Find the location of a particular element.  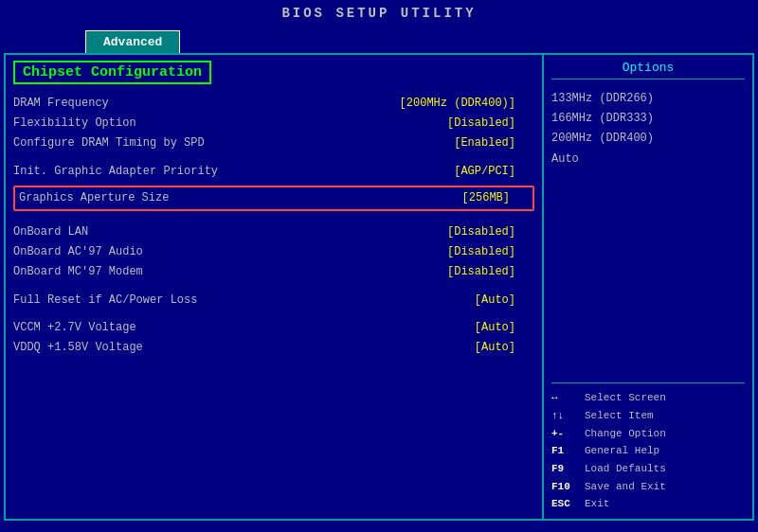

label-graphics-aperture: Graphics Aperture Size is located at coordinates (94, 199).